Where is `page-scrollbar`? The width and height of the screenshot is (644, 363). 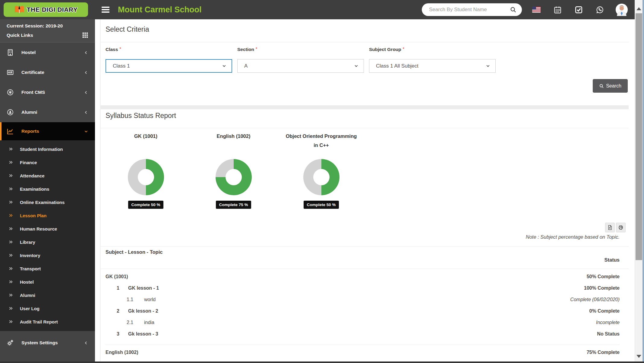
page-scrollbar is located at coordinates (639, 182).